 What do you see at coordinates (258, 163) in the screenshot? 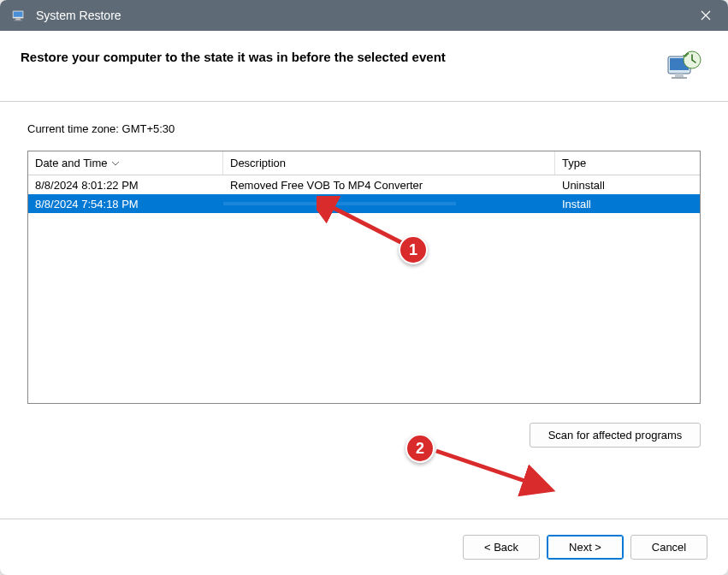
I see `column-label: Description` at bounding box center [258, 163].